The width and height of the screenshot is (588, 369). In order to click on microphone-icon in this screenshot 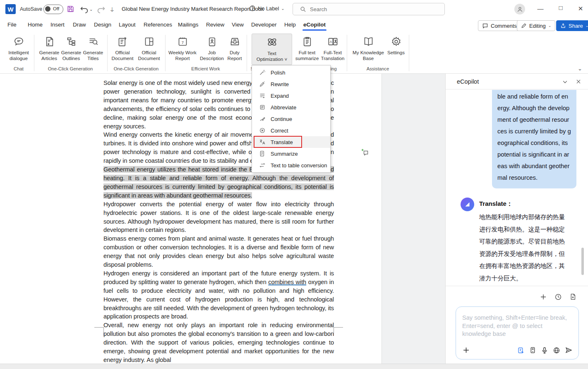, I will do `click(545, 350)`.